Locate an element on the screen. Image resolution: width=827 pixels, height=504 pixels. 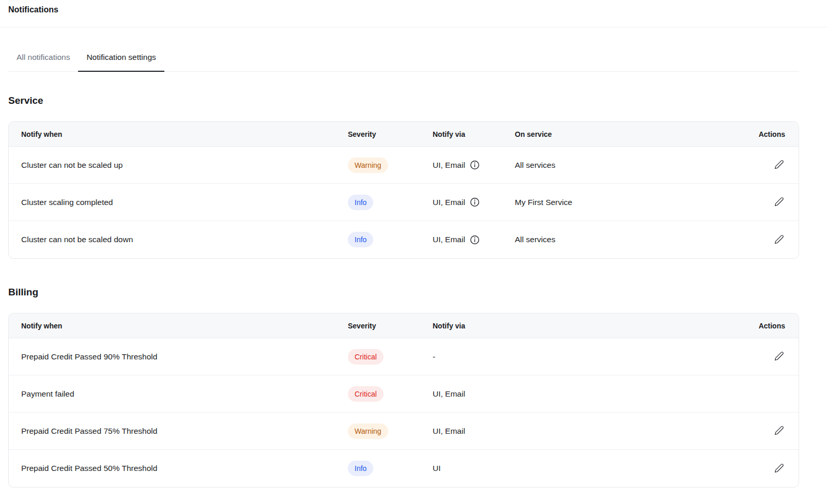
notify-via-value: UI is located at coordinates (437, 468).